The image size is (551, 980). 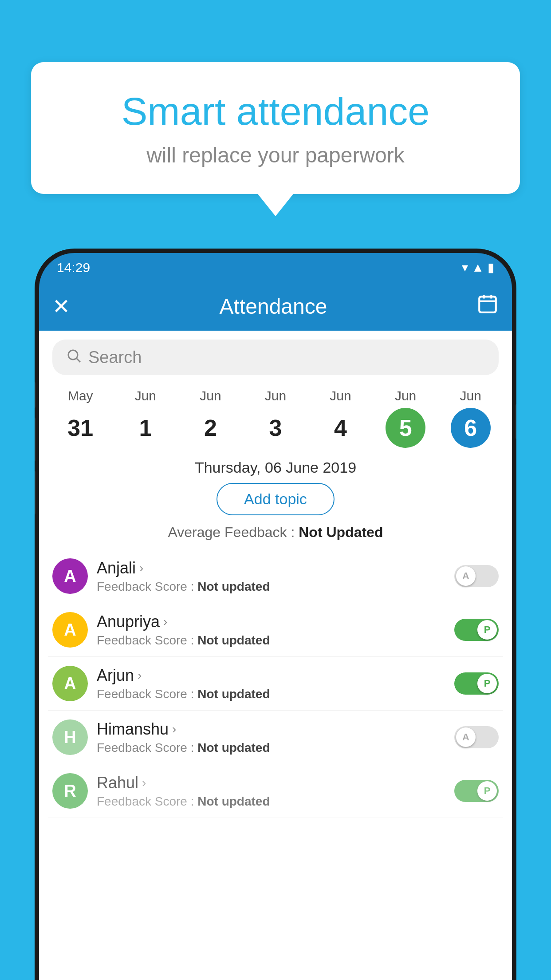 I want to click on calendar-icon, so click(x=488, y=306).